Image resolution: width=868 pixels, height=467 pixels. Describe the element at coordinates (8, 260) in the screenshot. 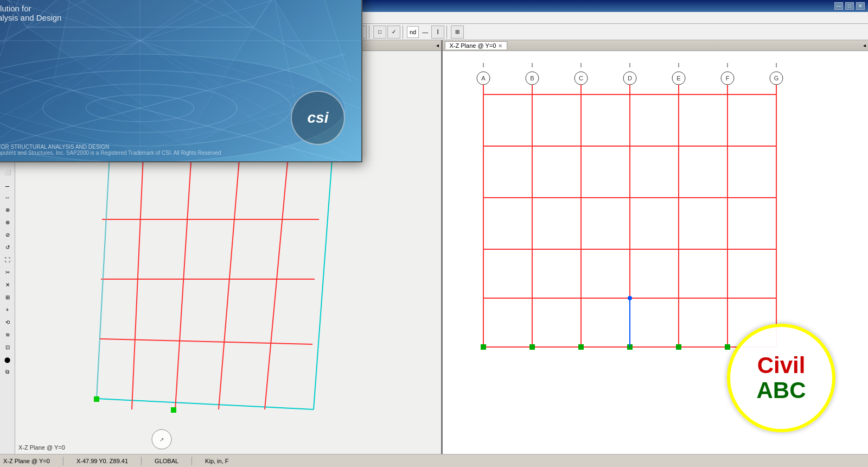

I see `left-tool18: ⛶` at that location.